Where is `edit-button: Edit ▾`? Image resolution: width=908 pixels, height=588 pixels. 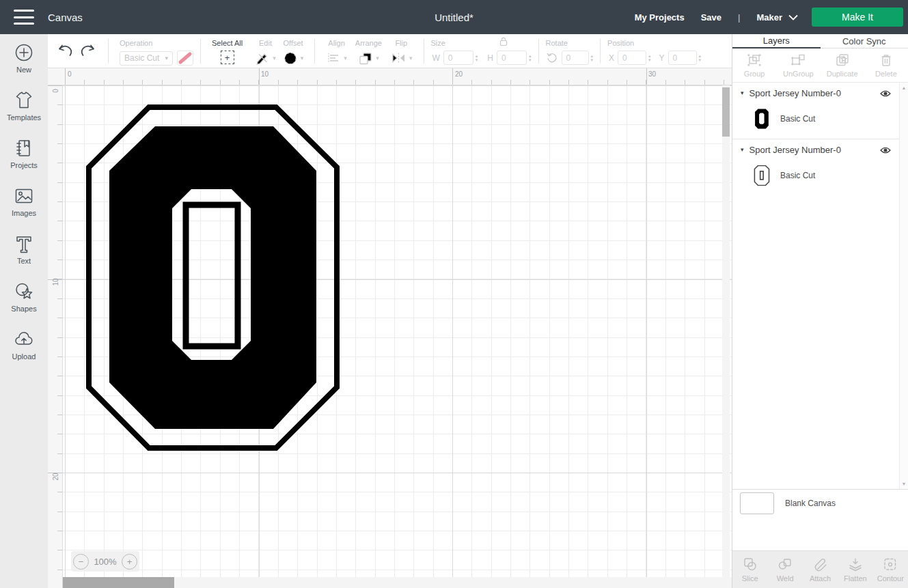 edit-button: Edit ▾ is located at coordinates (265, 50).